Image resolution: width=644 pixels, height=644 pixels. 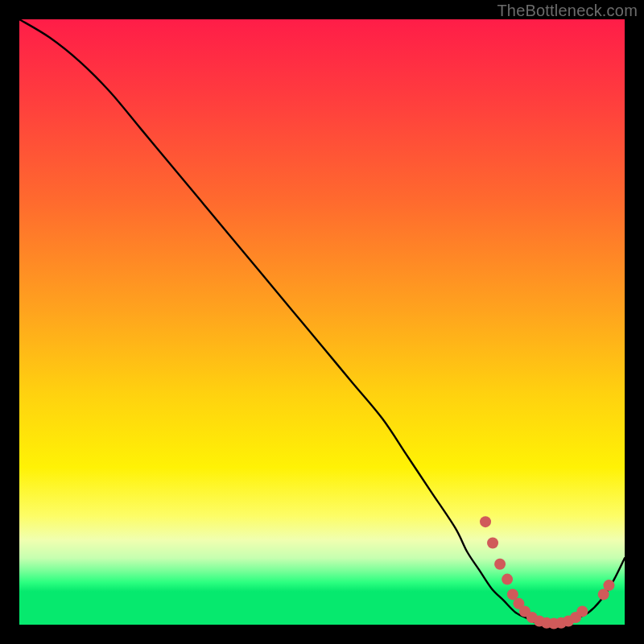 What do you see at coordinates (567, 11) in the screenshot?
I see `attribution-label: TheBottleneck.com` at bounding box center [567, 11].